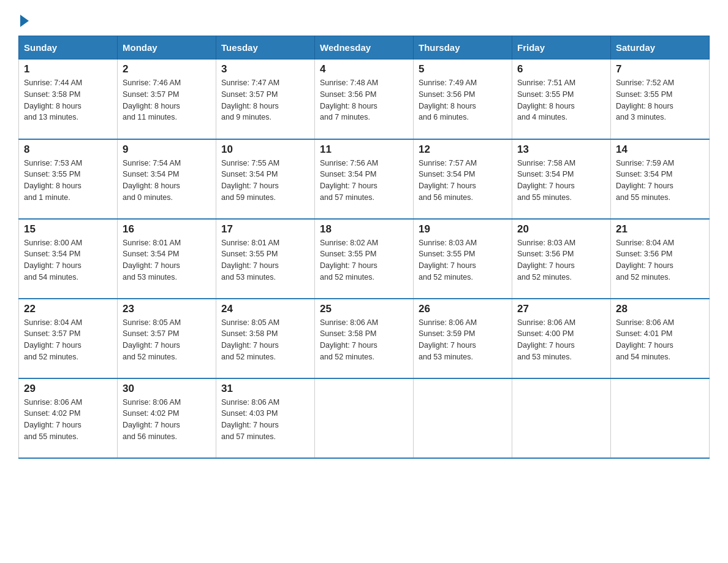 The width and height of the screenshot is (728, 563). What do you see at coordinates (266, 99) in the screenshot?
I see `table-row: 3Sunrise: 7:47 AM Sunset: 3:57 PM Daylig…` at bounding box center [266, 99].